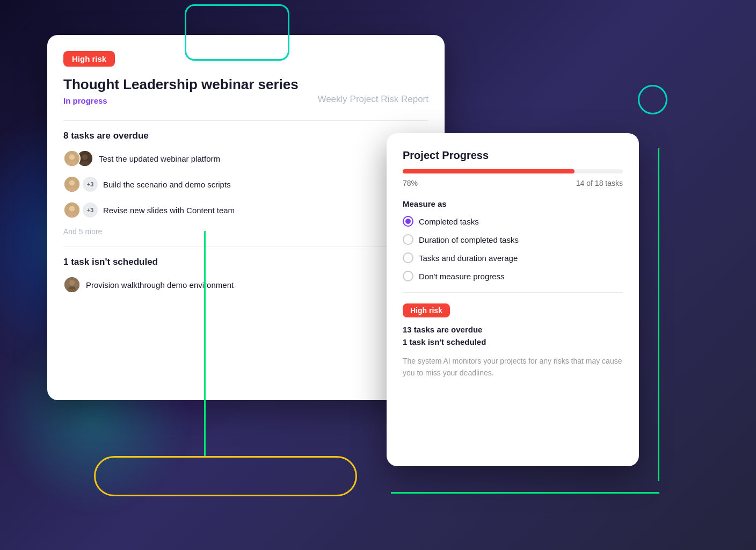 The height and width of the screenshot is (550, 756). Describe the element at coordinates (513, 367) in the screenshot. I see `risk-description: The system AI monitors your projects for…` at that location.